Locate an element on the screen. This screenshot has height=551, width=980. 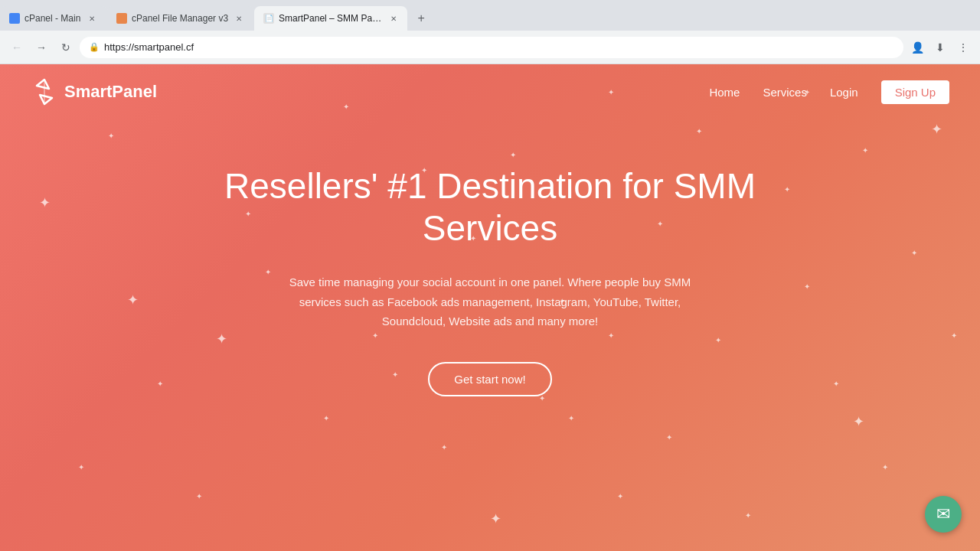
address-bar: 🔒 https://smartpanel.cf is located at coordinates (492, 47).